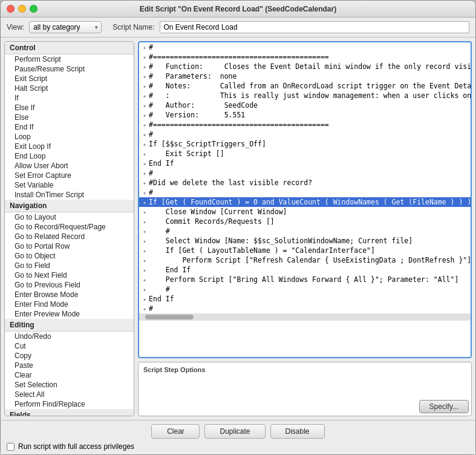  Describe the element at coordinates (69, 195) in the screenshot. I see `sidebar-item-install-ontimer: Install OnTimer Script` at that location.